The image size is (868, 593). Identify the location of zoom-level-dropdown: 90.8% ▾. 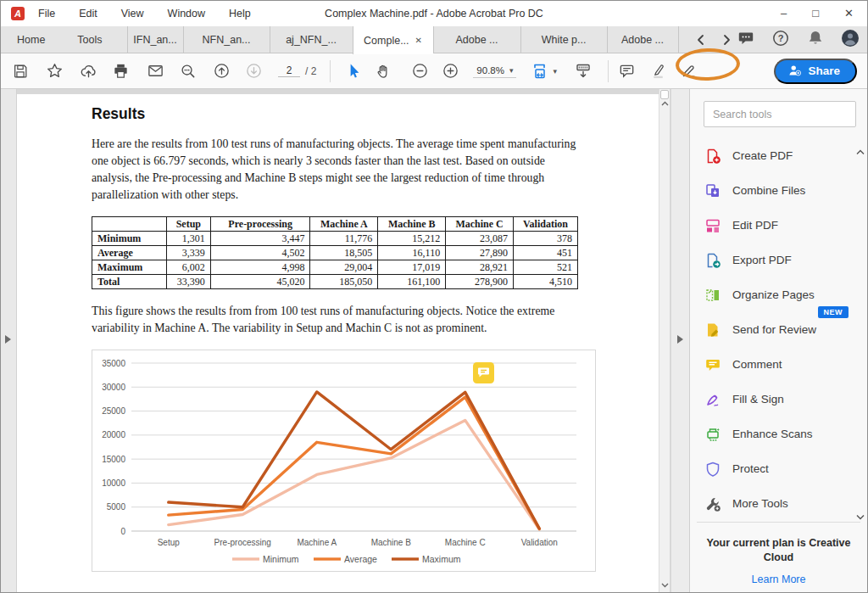
(495, 71).